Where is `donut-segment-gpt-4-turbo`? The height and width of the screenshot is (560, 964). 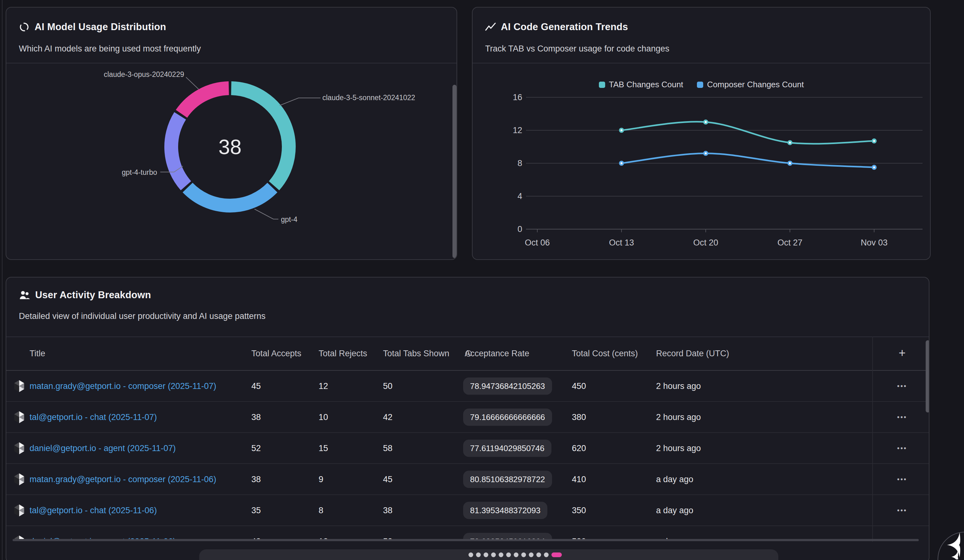 donut-segment-gpt-4-turbo is located at coordinates (179, 151).